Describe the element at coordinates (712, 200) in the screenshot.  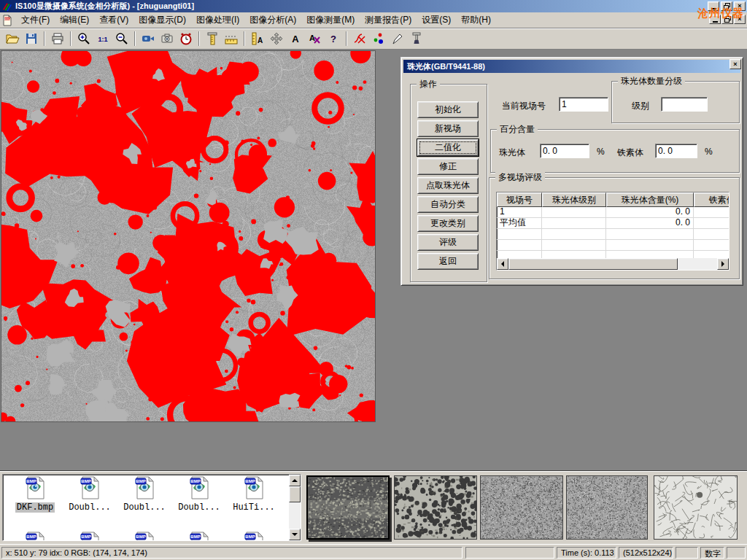
I see `col-ferrite-content: 铁素体含量(%)` at that location.